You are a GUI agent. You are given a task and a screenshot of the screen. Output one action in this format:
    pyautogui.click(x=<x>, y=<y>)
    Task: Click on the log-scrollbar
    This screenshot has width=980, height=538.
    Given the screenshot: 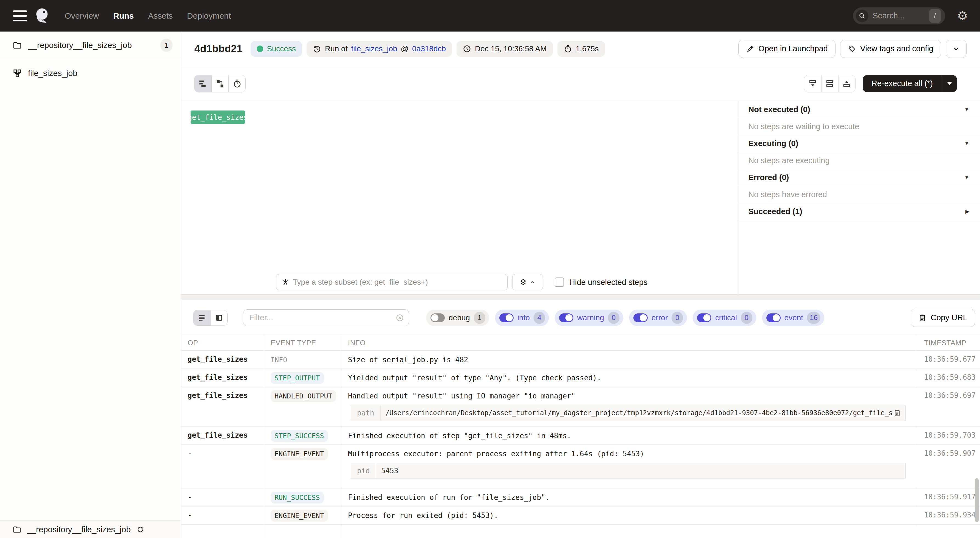 What is the action you would take?
    pyautogui.click(x=977, y=500)
    